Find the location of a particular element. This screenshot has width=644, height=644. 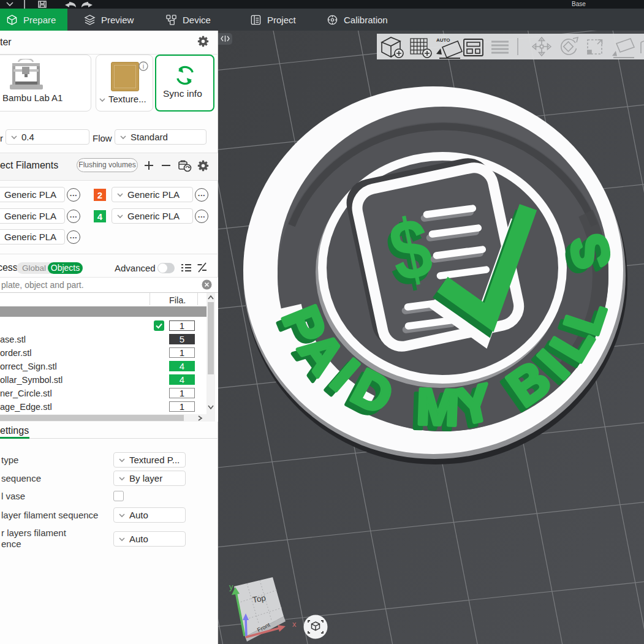

svg-text: y is located at coordinates (232, 587).